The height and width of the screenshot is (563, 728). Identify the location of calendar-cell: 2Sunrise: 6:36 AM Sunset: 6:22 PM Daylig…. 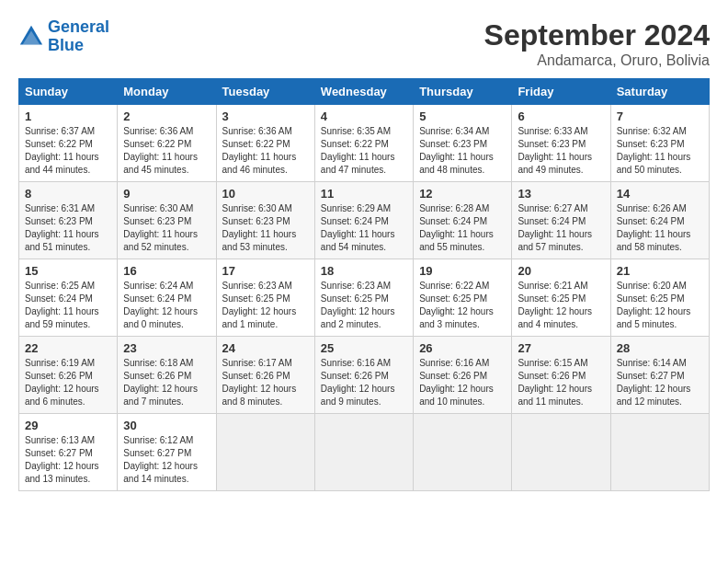
(167, 144).